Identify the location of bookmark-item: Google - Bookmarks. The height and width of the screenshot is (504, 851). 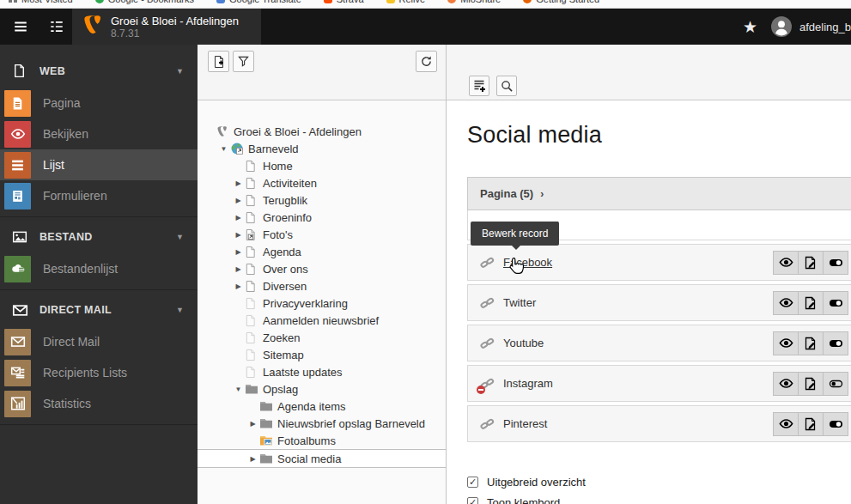
(144, 2).